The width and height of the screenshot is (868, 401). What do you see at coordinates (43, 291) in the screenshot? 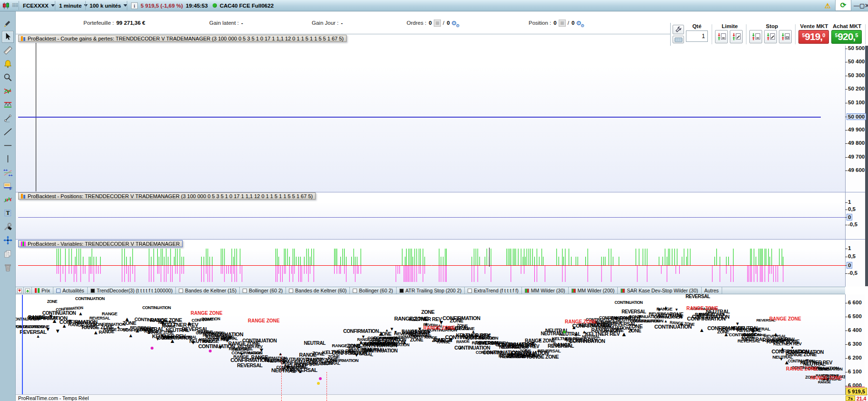
I see `indicator-tab: Prix` at bounding box center [43, 291].